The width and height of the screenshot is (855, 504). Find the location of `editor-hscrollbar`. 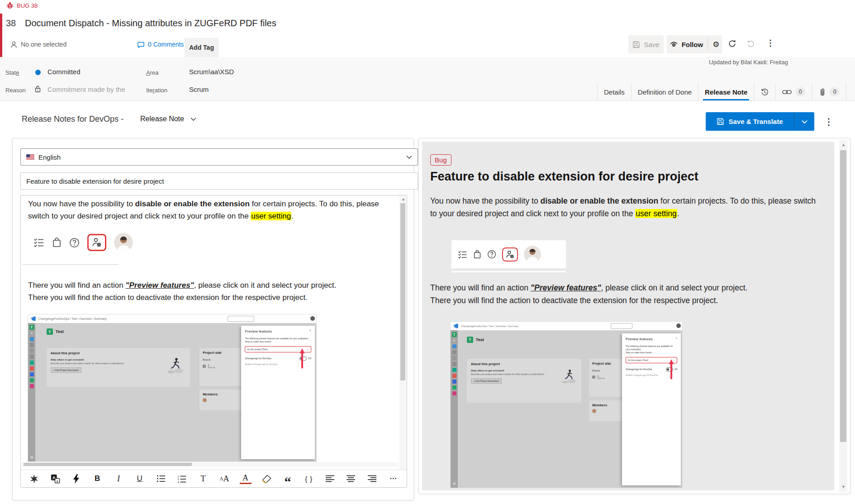

editor-hscrollbar is located at coordinates (210, 464).